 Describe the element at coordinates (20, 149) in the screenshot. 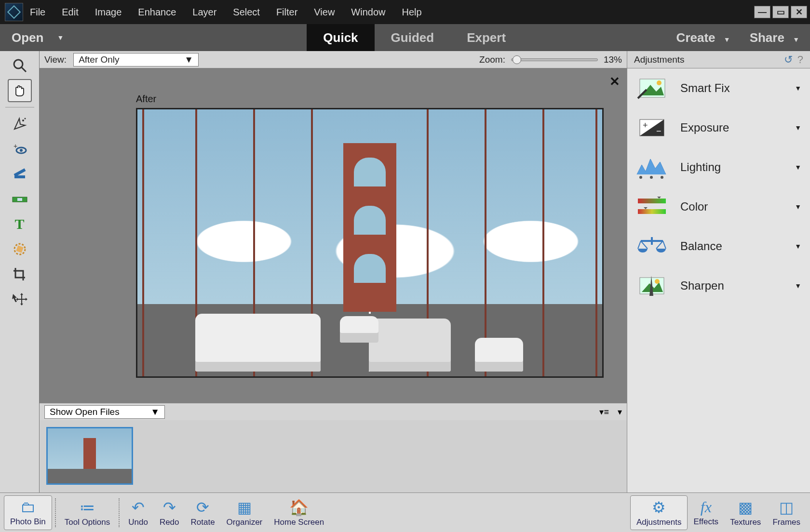

I see `redeye-tool: +` at that location.